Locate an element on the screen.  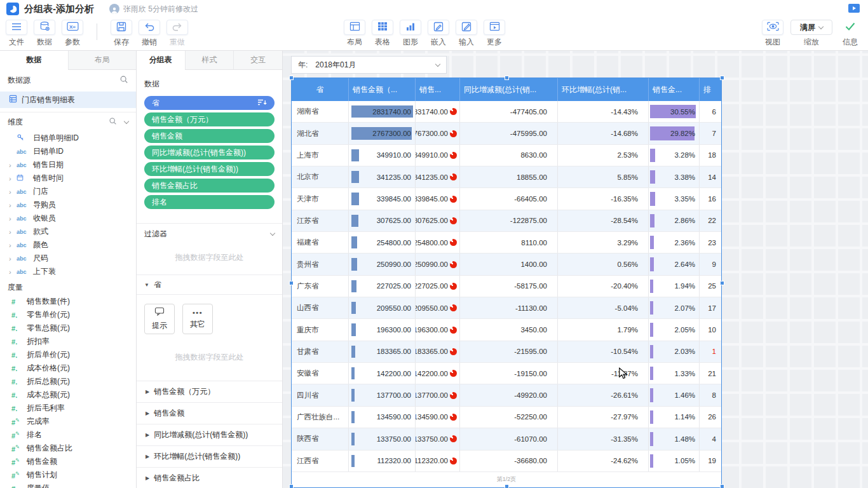
collapsed-field-section: ▶销售金额占比 is located at coordinates (210, 478).